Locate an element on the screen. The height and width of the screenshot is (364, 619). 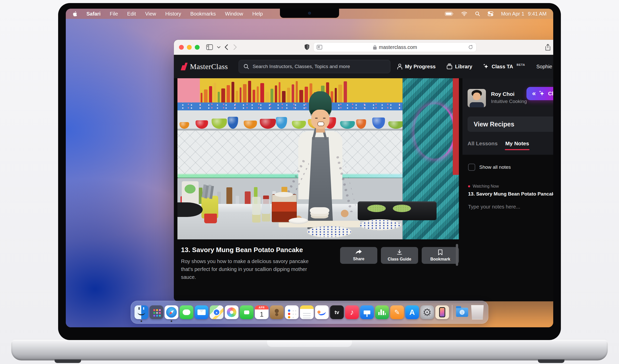
beta-badge: BETA is located at coordinates (521, 65).